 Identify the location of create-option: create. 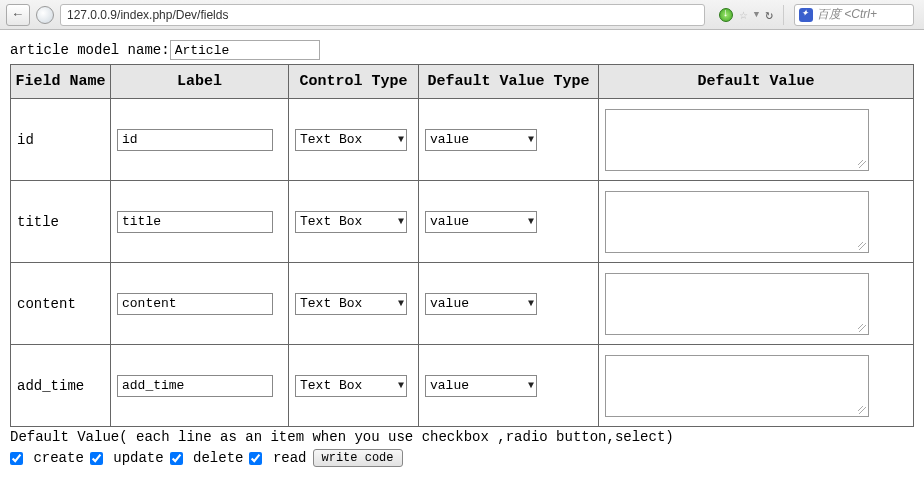
(47, 458).